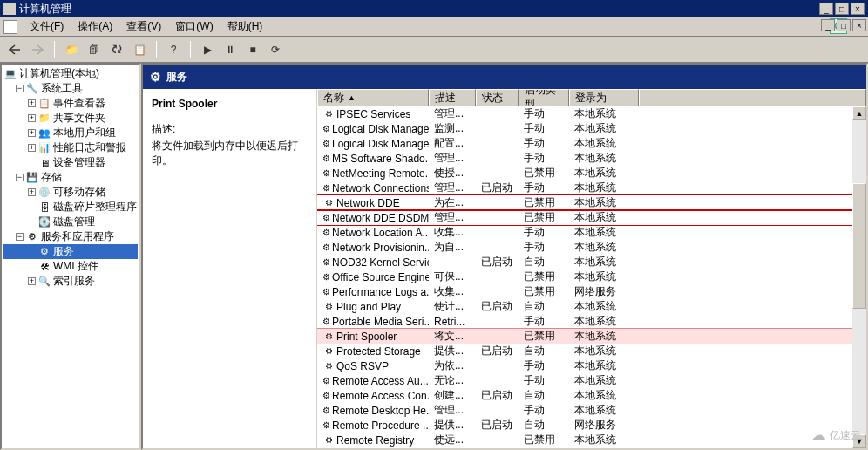 The width and height of the screenshot is (868, 450). What do you see at coordinates (44, 133) in the screenshot?
I see `users-icon: 👥` at bounding box center [44, 133].